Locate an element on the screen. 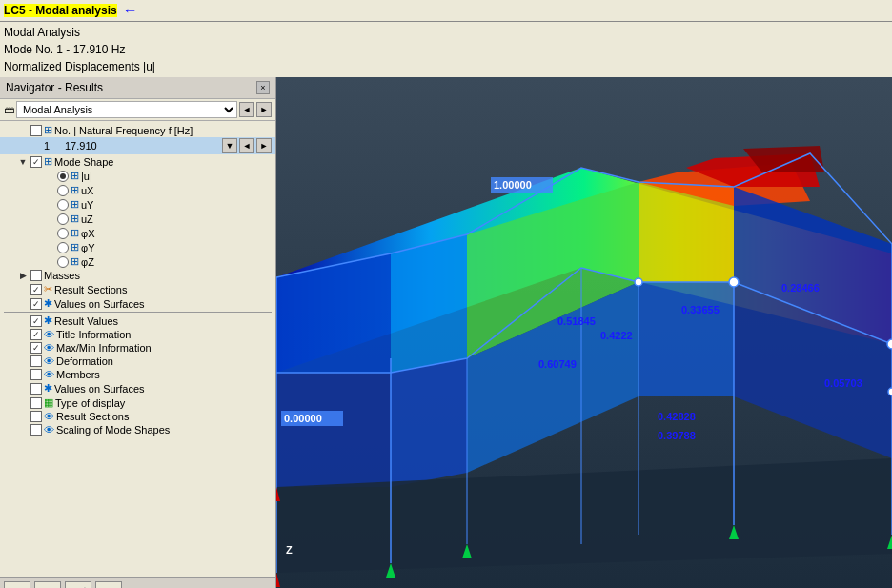  star-icon-vs: ✱ is located at coordinates (48, 389).